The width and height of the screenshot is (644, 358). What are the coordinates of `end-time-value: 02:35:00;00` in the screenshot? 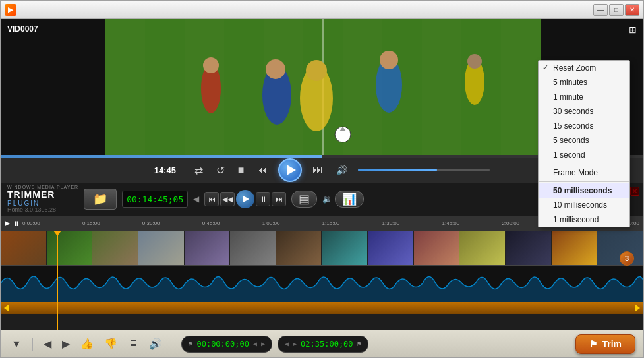 It's located at (327, 344).